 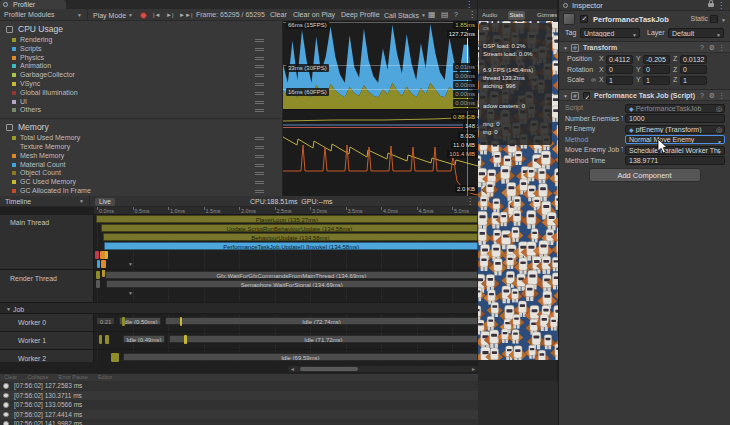 I want to click on track-worker-label: Worker 1, so click(x=32, y=340).